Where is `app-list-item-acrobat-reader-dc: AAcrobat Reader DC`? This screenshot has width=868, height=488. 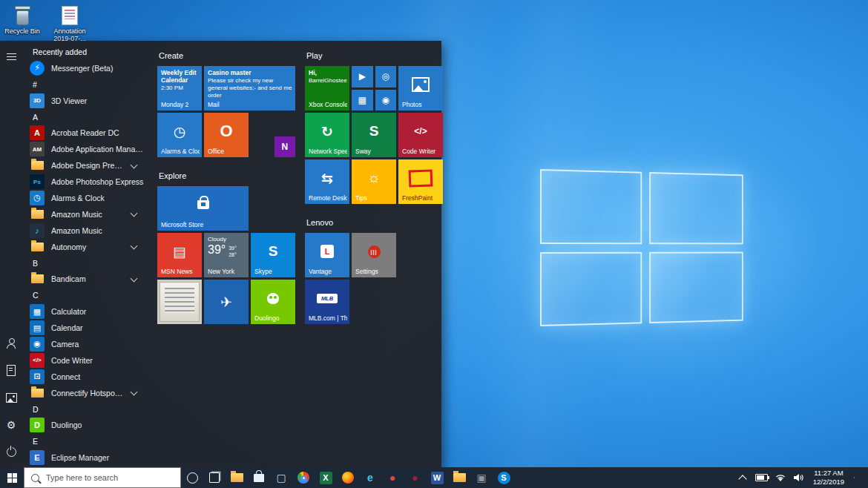
app-list-item-acrobat-reader-dc: AAcrobat Reader DC is located at coordinates (86, 133).